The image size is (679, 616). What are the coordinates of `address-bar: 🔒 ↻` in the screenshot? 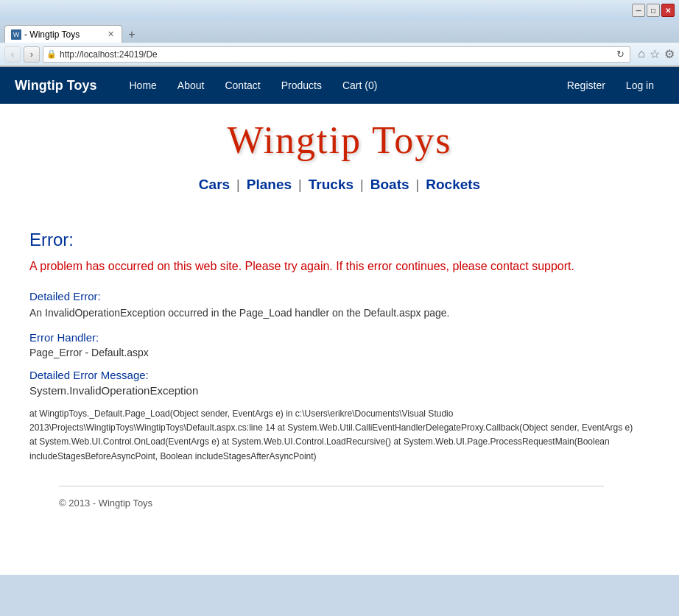 It's located at (337, 54).